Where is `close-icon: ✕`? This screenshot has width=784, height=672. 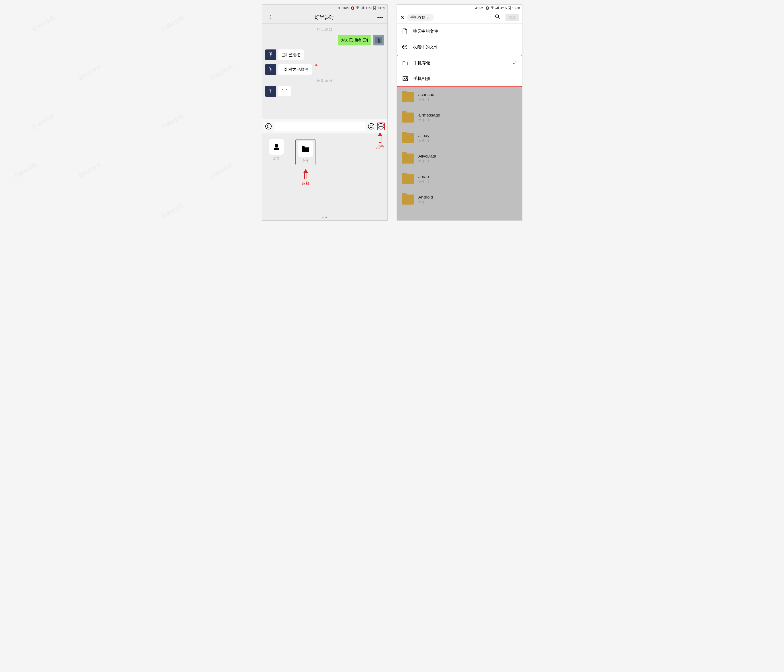 close-icon: ✕ is located at coordinates (402, 17).